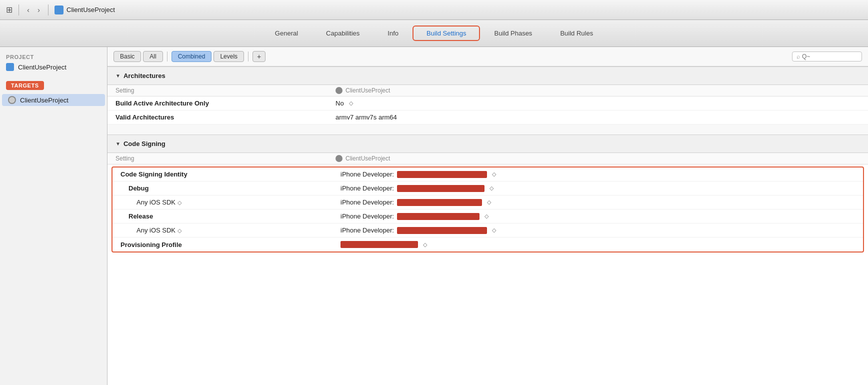 The width and height of the screenshot is (868, 385). Describe the element at coordinates (488, 244) in the screenshot. I see `table-row: Provisioning Profile ◇` at that location.